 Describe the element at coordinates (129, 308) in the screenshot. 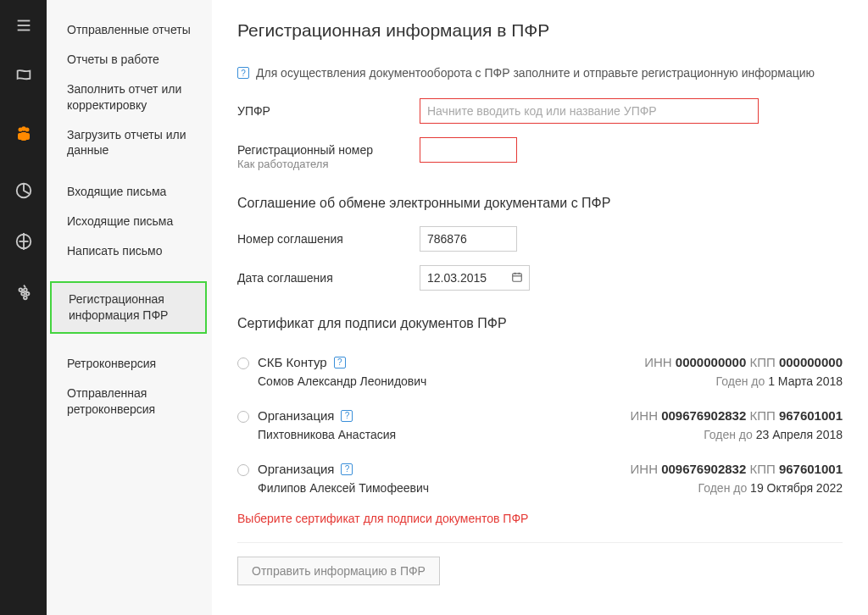

I see `sidebar-item-reginfo-pfr: Регистрационная информация ПФР` at that location.